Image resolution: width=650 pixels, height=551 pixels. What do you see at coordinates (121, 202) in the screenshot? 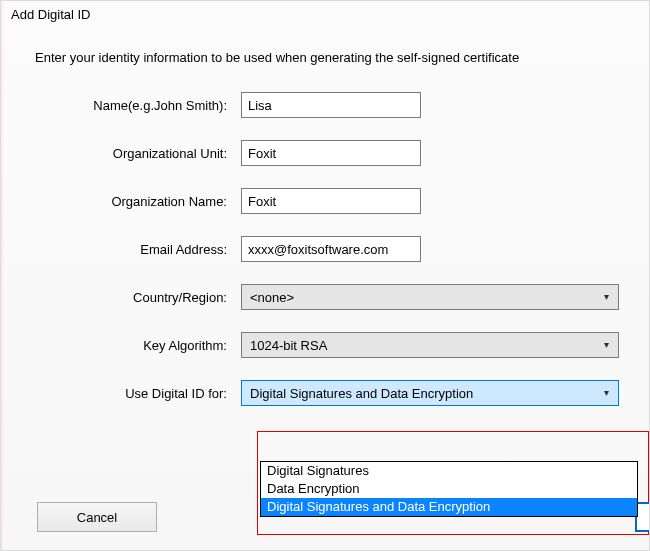
I see `label-org-name: Organization Name:` at bounding box center [121, 202].